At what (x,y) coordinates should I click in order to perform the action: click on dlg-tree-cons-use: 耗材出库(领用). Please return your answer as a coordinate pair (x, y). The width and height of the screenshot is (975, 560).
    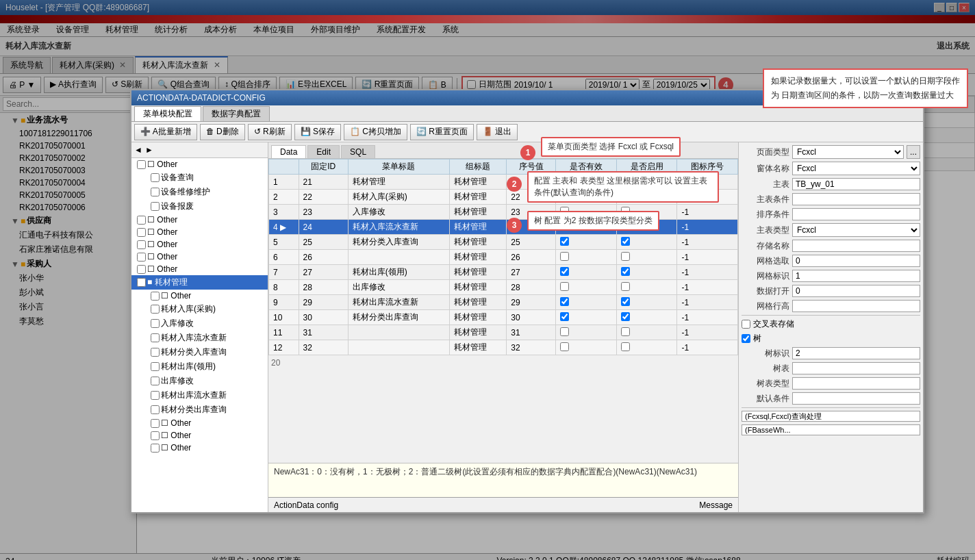
    Looking at the image, I should click on (200, 367).